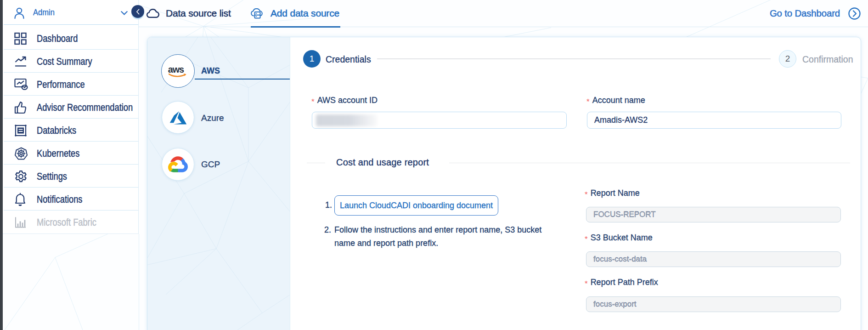 The image size is (868, 330). I want to click on svg-text: aws, so click(175, 69).